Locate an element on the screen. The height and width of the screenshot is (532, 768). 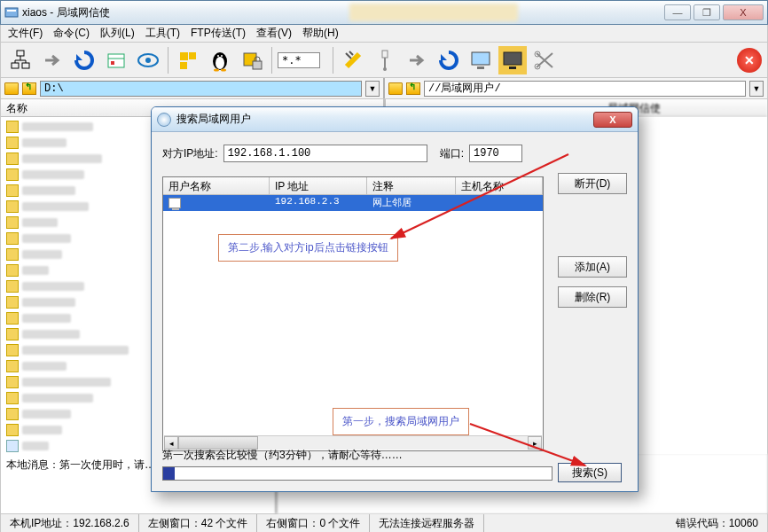
add-button: 添加(A) is located at coordinates (592, 267).